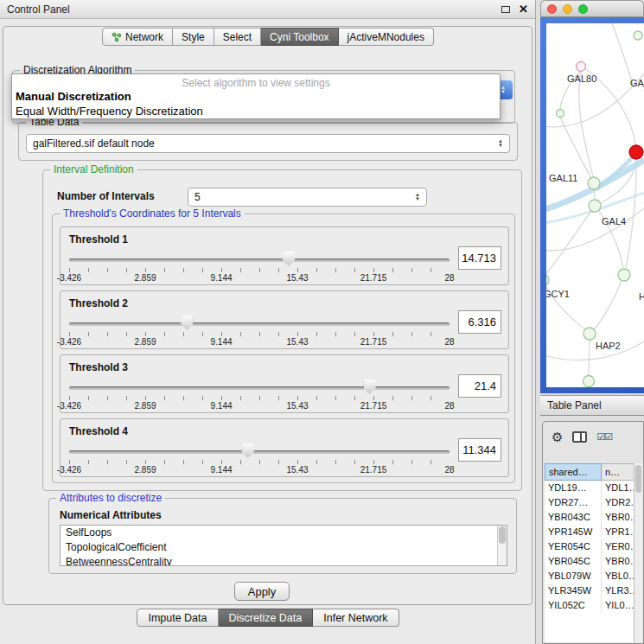 The image size is (644, 644). What do you see at coordinates (266, 617) in the screenshot?
I see `tab-discretize-data: Discretize Data` at bounding box center [266, 617].